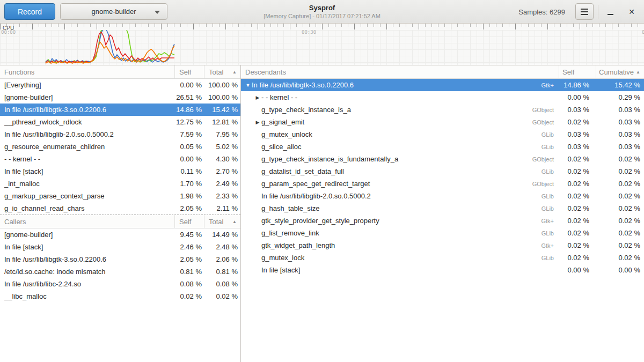 This screenshot has height=362, width=644. Describe the element at coordinates (189, 235) in the screenshot. I see `caller-self-percent: 9.45 %` at that location.